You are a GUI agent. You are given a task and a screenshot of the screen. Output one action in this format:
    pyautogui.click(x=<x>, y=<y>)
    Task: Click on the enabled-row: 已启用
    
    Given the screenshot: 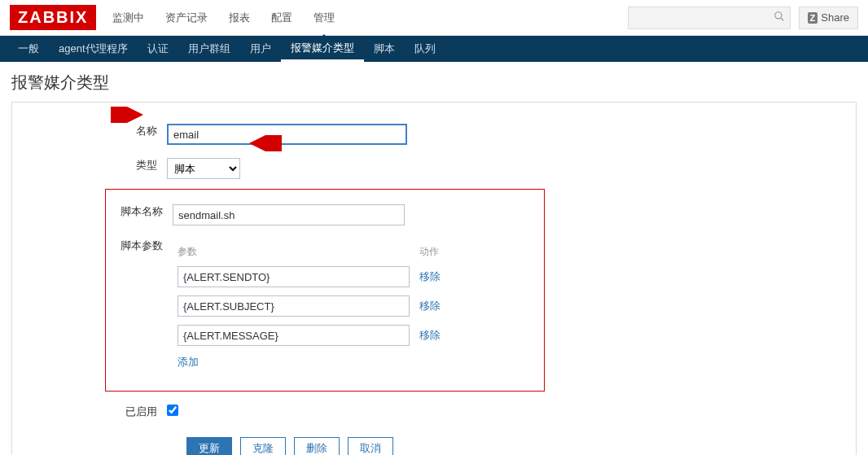 What is the action you would take?
    pyautogui.click(x=103, y=412)
    